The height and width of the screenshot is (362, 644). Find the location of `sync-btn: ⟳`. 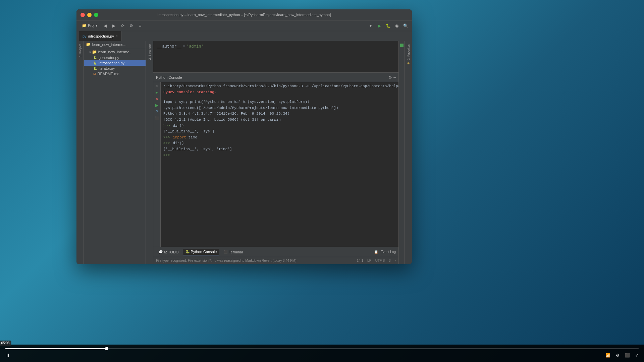

sync-btn: ⟳ is located at coordinates (123, 26).